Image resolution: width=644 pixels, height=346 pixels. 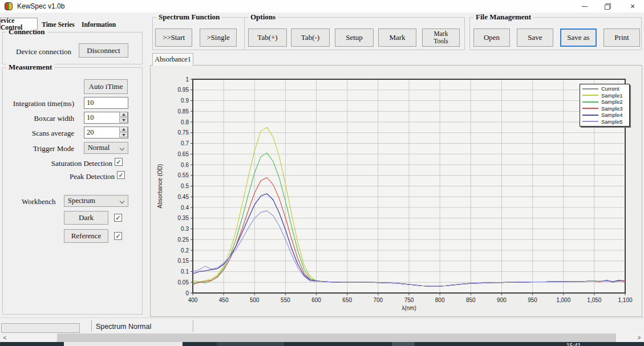 I want to click on window-title: KewSpec v1.0b, so click(x=41, y=6).